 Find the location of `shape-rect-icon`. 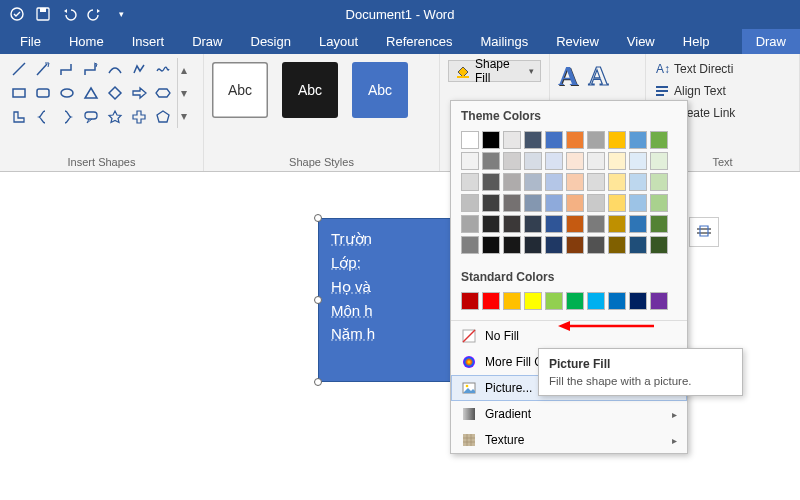

shape-rect-icon is located at coordinates (19, 93).